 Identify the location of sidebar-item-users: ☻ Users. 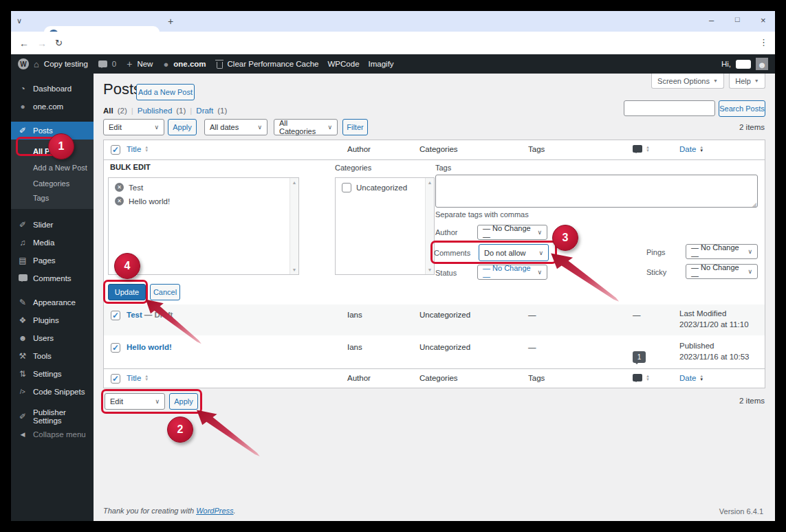
(52, 338).